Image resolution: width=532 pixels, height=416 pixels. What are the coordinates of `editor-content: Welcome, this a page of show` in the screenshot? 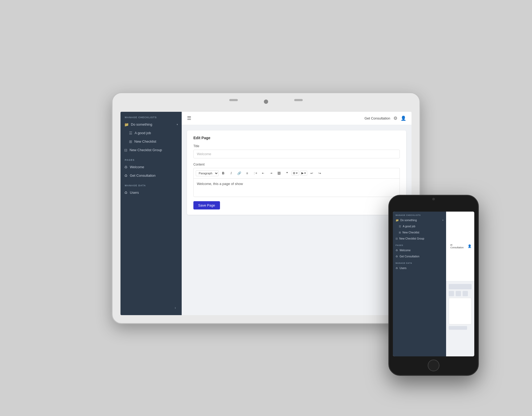 It's located at (220, 184).